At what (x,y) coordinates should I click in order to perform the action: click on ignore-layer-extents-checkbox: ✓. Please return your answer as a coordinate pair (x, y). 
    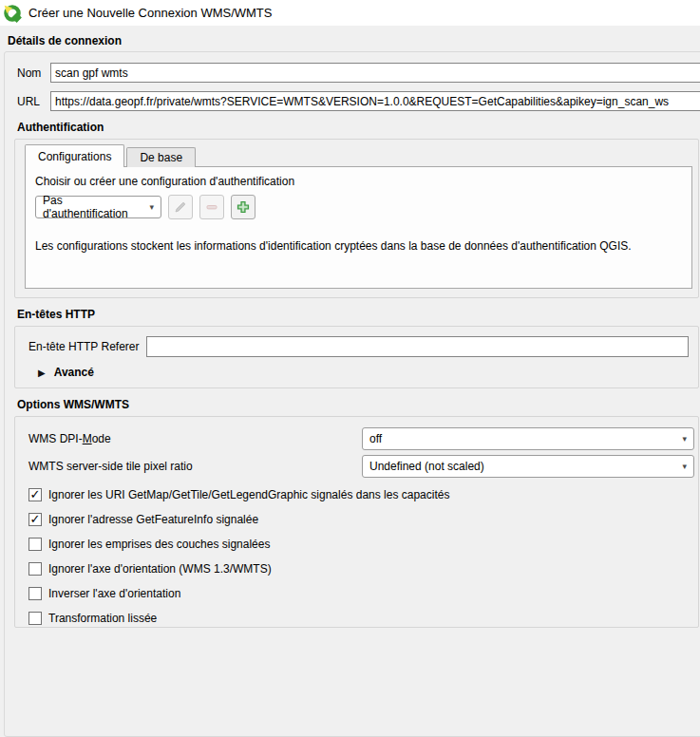
    Looking at the image, I should click on (35, 544).